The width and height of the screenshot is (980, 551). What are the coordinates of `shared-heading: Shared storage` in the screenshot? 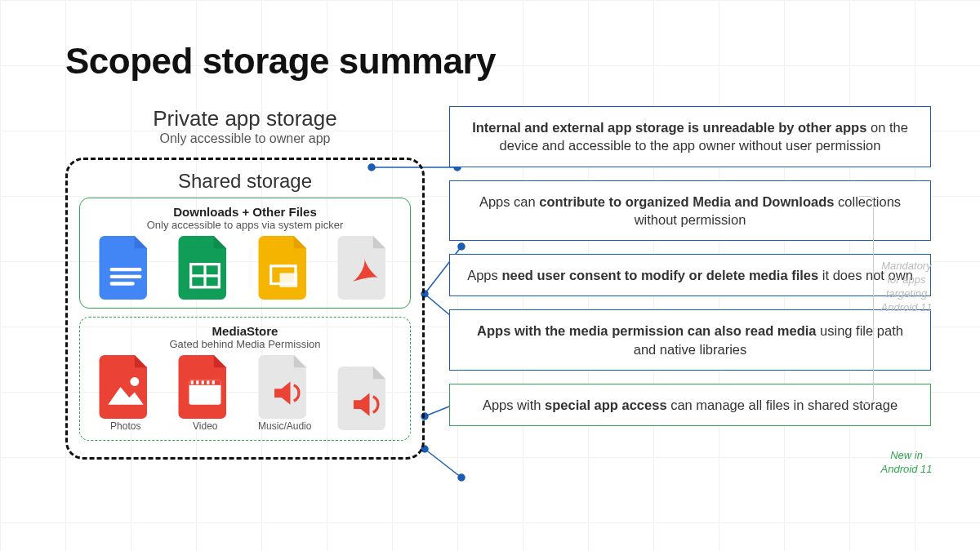 It's located at (245, 181).